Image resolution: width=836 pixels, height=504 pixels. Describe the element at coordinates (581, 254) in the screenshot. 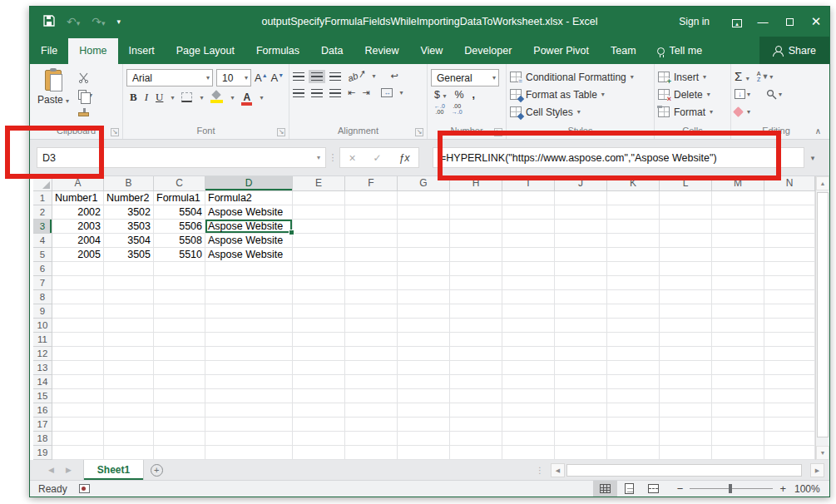

I see `cell-J5` at that location.